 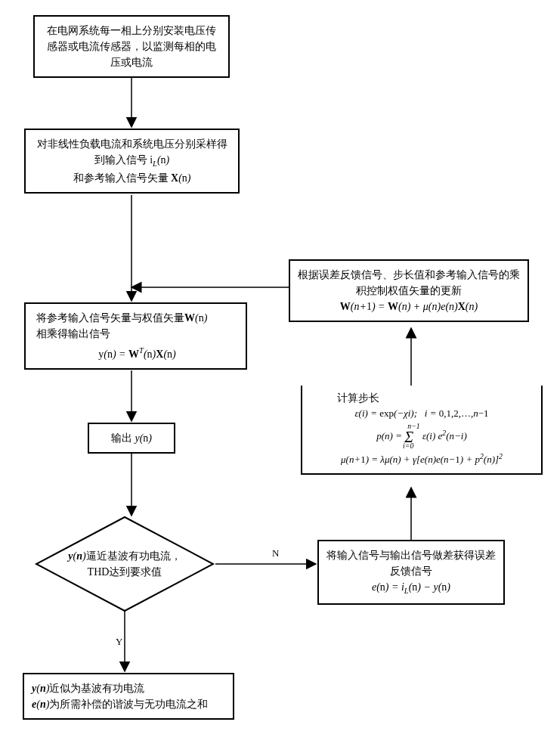 I want to click on decision-thd: y(n)逼近基波有功电流， THD达到要求值, so click(x=125, y=564).